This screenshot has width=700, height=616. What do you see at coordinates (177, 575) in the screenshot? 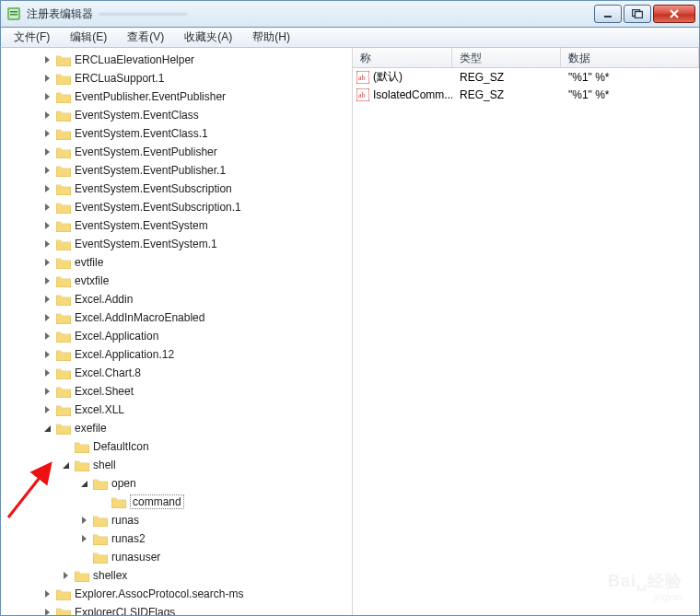
I see `tree-node: shellex` at bounding box center [177, 575].